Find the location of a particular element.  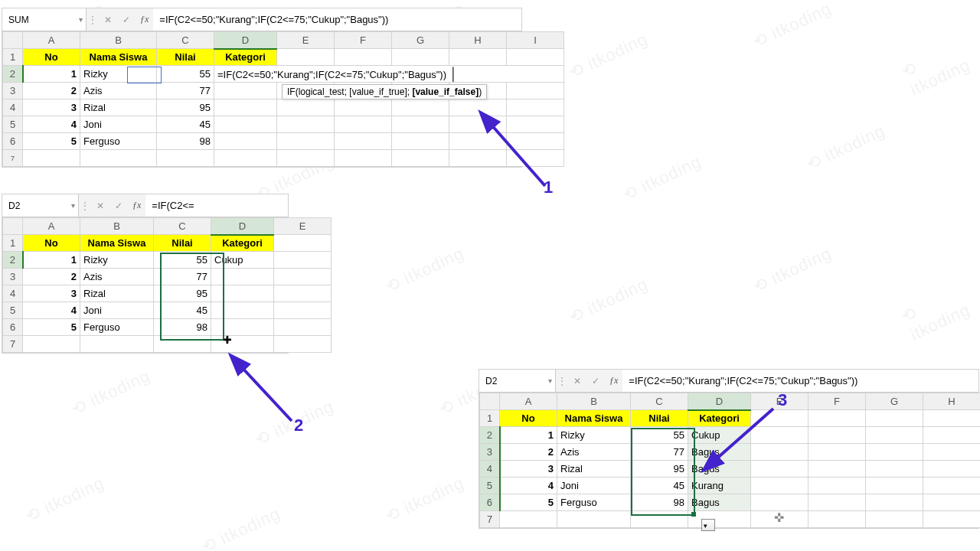

fx-icon: ƒx is located at coordinates (136, 205).